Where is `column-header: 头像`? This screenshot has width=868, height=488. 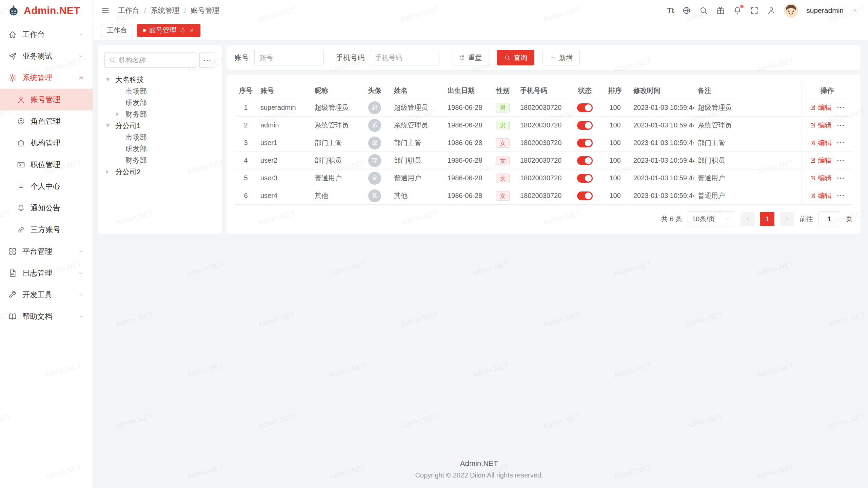 column-header: 头像 is located at coordinates (375, 90).